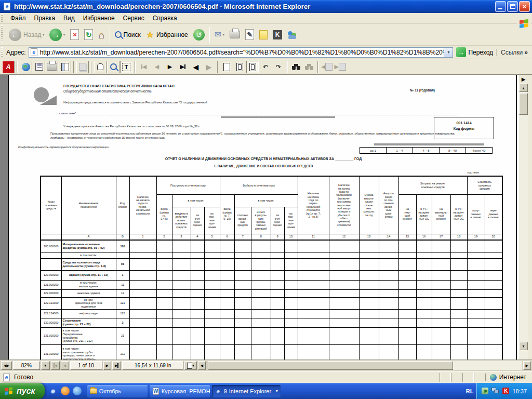 Image resolution: width=532 pixels, height=399 pixels. Describe the element at coordinates (485, 391) in the screenshot. I see `tray-update-icon` at that location.